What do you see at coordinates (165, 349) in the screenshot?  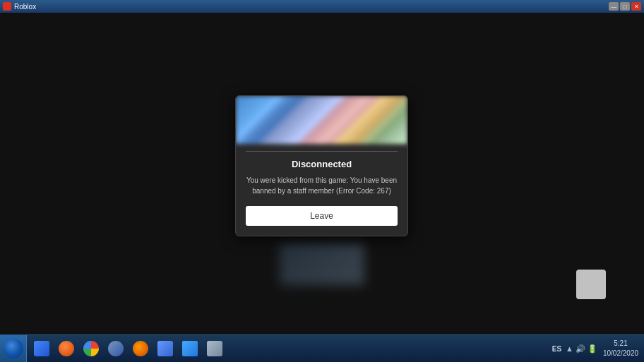 I see `taskbar-folder2-icon` at bounding box center [165, 349].